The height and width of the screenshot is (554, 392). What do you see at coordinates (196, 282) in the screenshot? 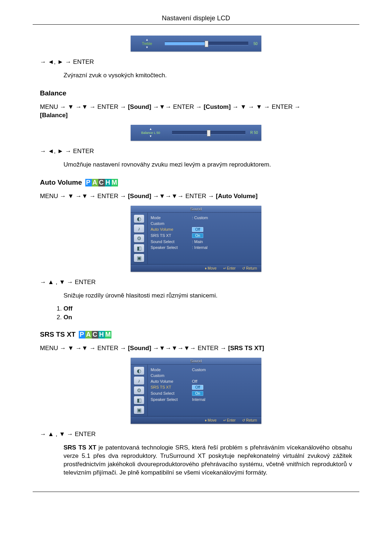
I see `autovol-nav: → ▲ , ▼ → ENTER` at bounding box center [196, 282].